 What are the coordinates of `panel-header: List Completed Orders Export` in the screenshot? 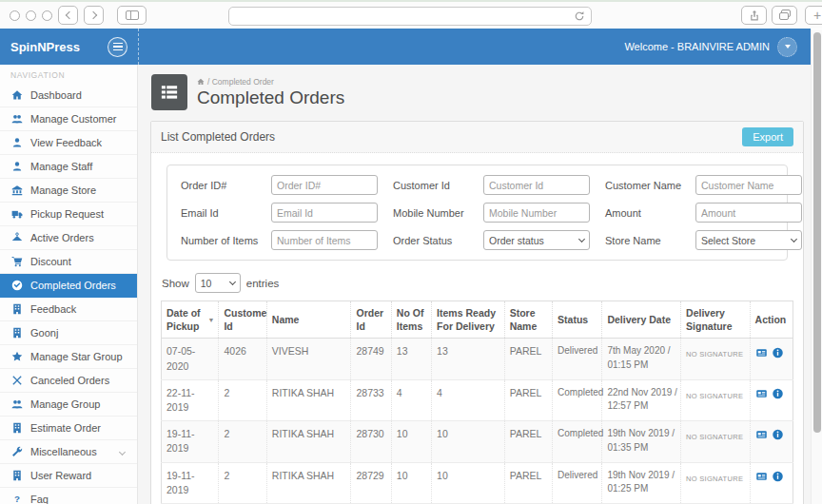 It's located at (478, 137).